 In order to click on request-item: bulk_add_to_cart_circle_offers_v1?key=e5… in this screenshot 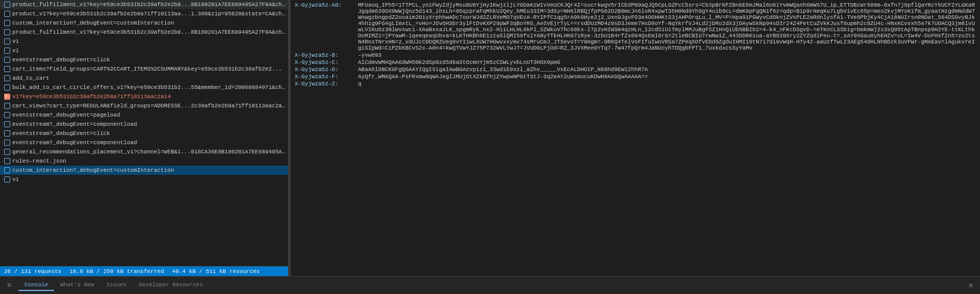, I will do `click(144, 87)`.